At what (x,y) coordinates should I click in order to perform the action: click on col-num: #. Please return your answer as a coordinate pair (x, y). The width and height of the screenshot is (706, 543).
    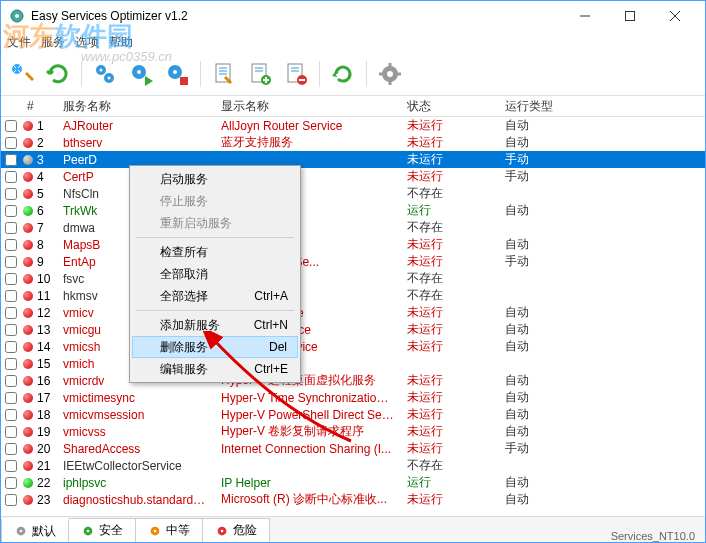
    Looking at the image, I should click on (39, 106).